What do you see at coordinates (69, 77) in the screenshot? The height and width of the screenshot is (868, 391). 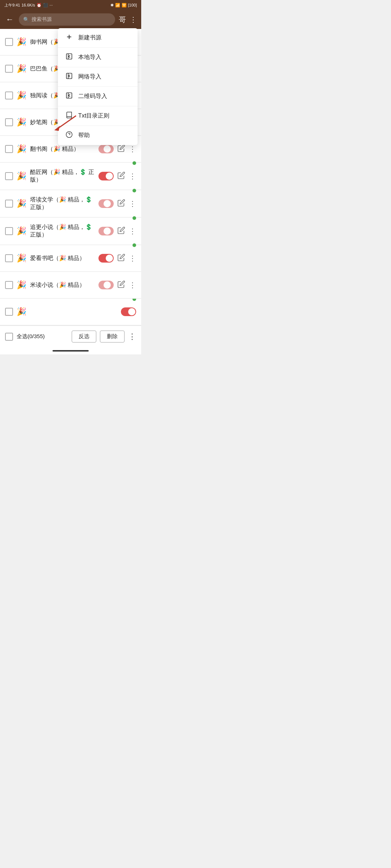 I see `menu-item-icon-network-import` at bounding box center [69, 77].